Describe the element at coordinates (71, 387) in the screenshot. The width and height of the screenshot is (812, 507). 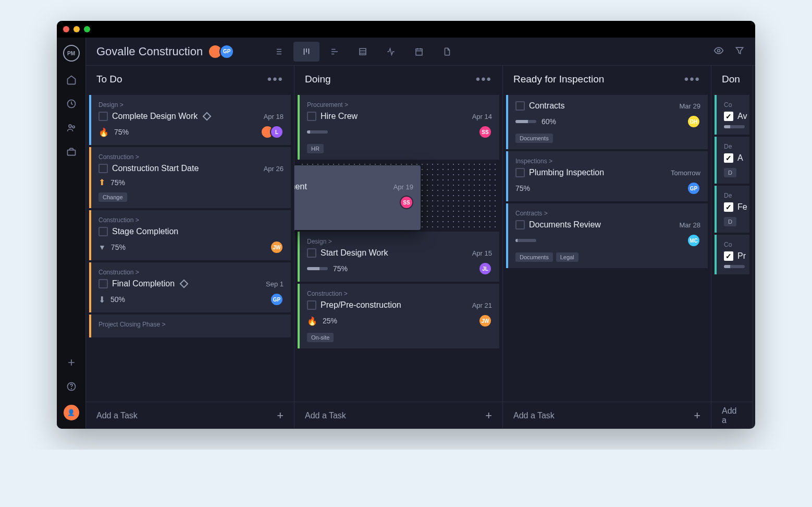
I see `help-icon` at that location.